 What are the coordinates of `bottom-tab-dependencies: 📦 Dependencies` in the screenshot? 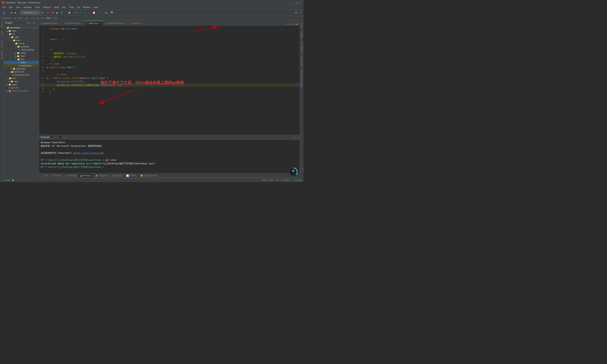 It's located at (149, 176).